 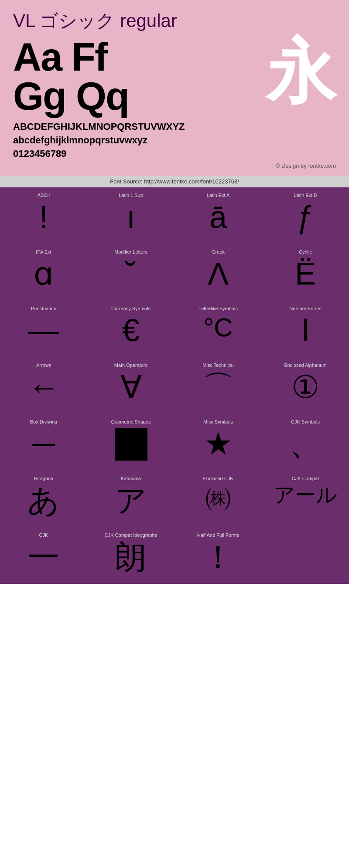 What do you see at coordinates (305, 422) in the screenshot?
I see `cell-label: CJK Symbols` at bounding box center [305, 422].